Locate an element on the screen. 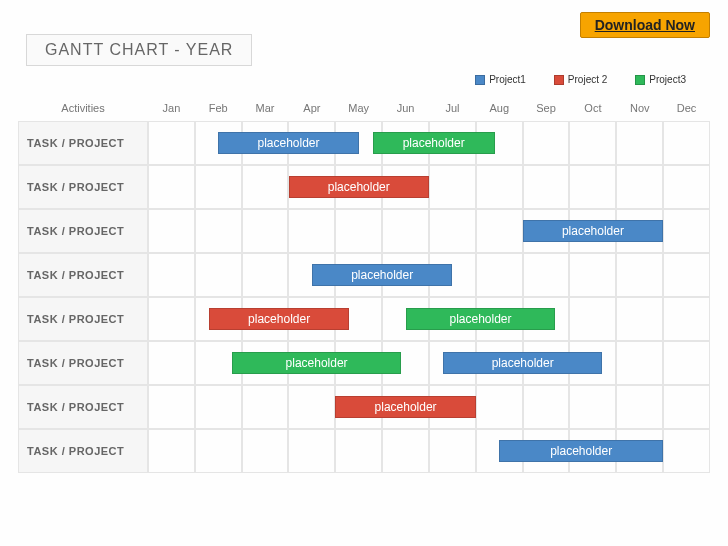  month-header: Jul is located at coordinates (452, 108).